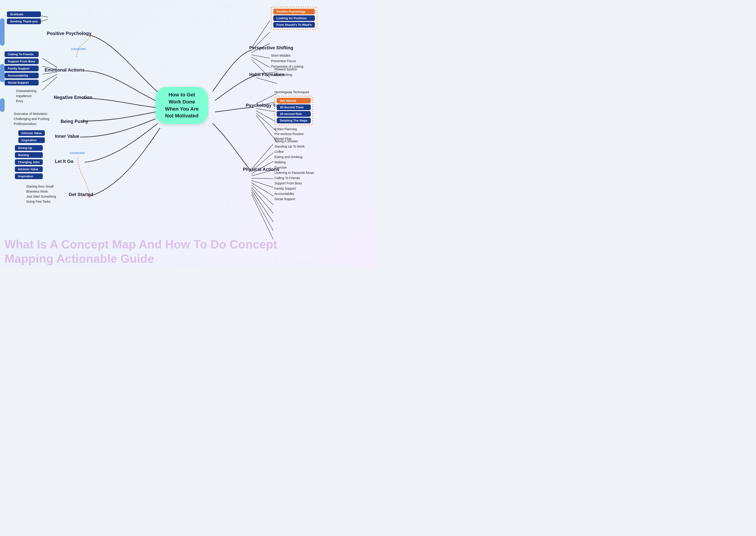 This screenshot has height=536, width=756. I want to click on brainless-work-label: Brainless Work, so click(41, 191).